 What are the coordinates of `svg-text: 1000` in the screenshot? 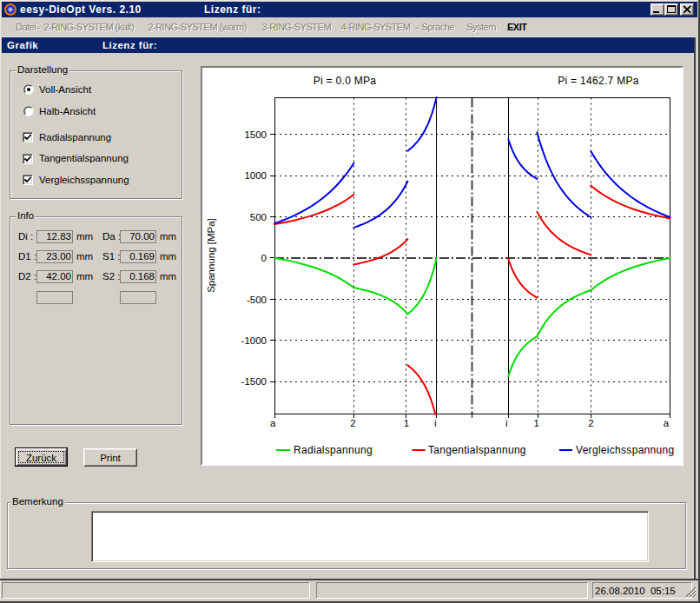 It's located at (255, 176).